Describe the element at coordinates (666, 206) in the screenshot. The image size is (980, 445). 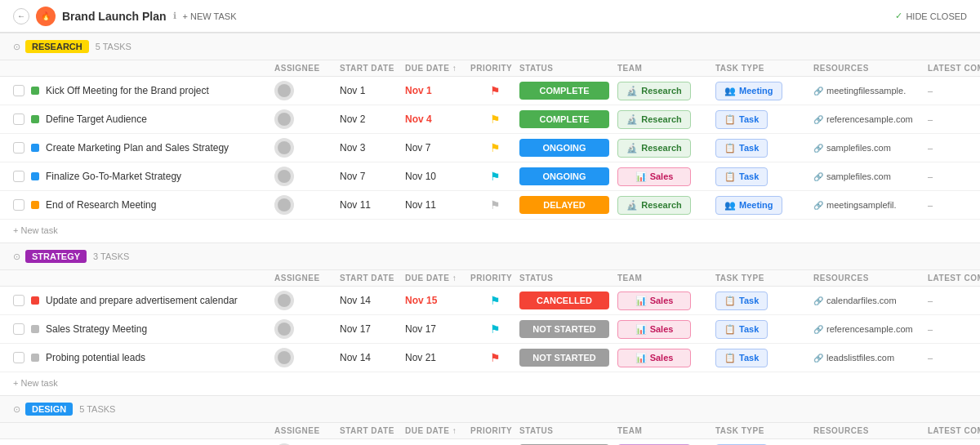
I see `team-cell-research-4: 🔬 Research` at that location.